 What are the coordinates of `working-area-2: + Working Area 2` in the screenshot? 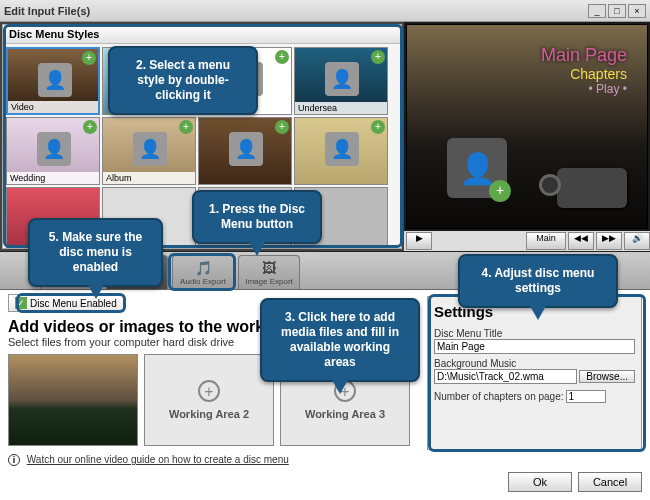 It's located at (209, 400).